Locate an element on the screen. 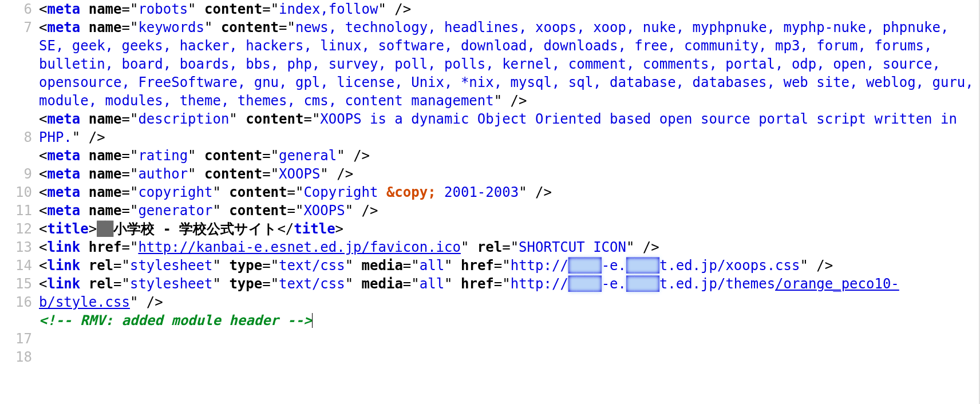  line-number: 7 is located at coordinates (18, 27).